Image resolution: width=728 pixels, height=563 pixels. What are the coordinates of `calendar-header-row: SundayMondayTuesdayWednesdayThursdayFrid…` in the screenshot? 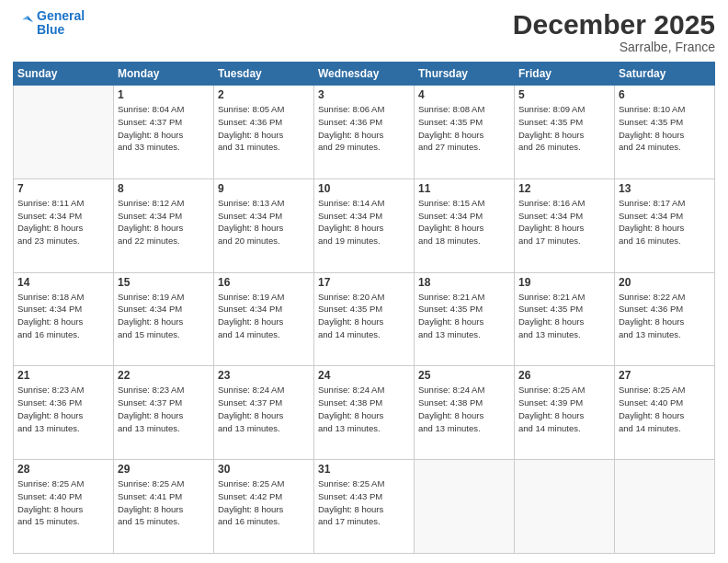 It's located at (364, 74).